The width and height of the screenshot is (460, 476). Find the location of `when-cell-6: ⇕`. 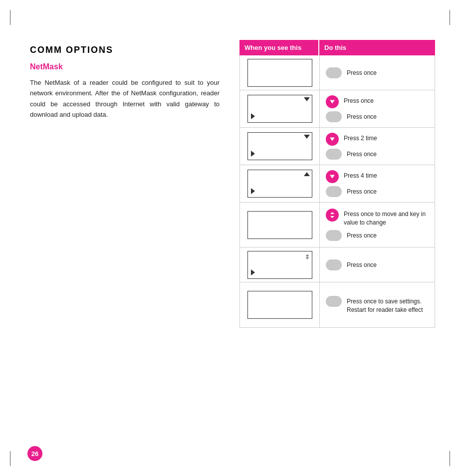

when-cell-6: ⇕ is located at coordinates (280, 264).